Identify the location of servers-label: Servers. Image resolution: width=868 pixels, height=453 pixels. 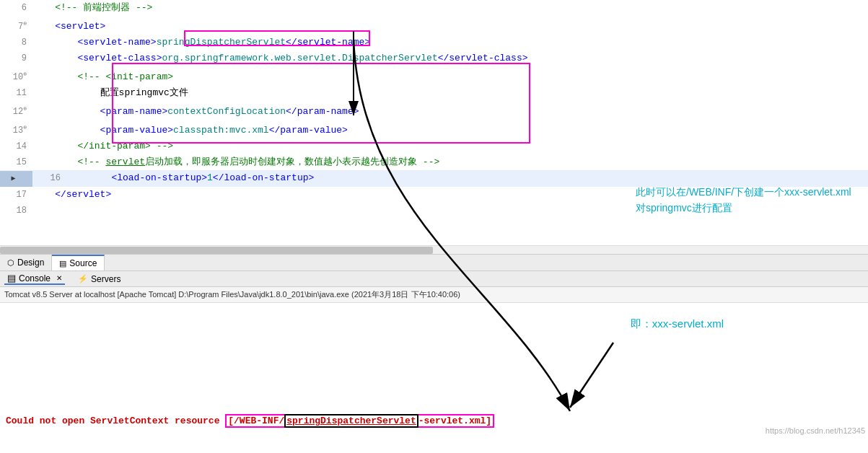
(105, 279).